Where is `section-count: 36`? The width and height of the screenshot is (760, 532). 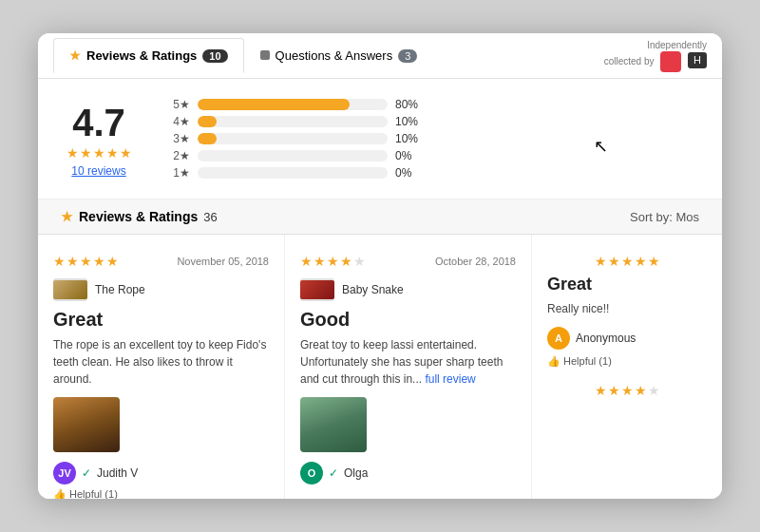 section-count: 36 is located at coordinates (210, 217).